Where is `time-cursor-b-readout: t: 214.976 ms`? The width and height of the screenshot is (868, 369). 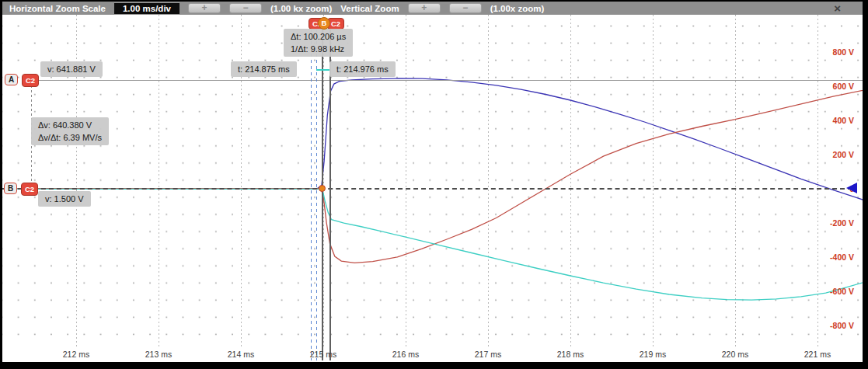 time-cursor-b-readout: t: 214.976 ms is located at coordinates (362, 69).